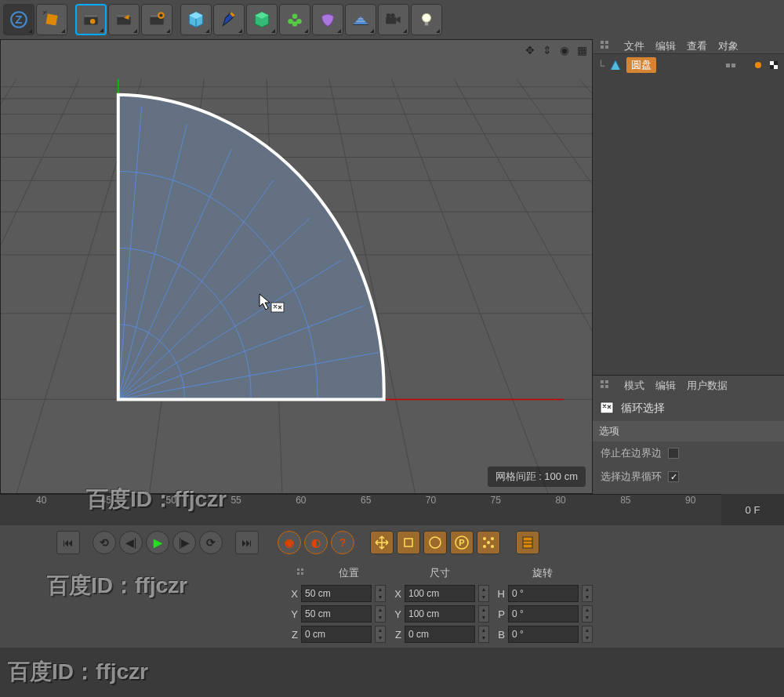 This screenshot has width=784, height=697. I want to click on param-button: P, so click(462, 543).